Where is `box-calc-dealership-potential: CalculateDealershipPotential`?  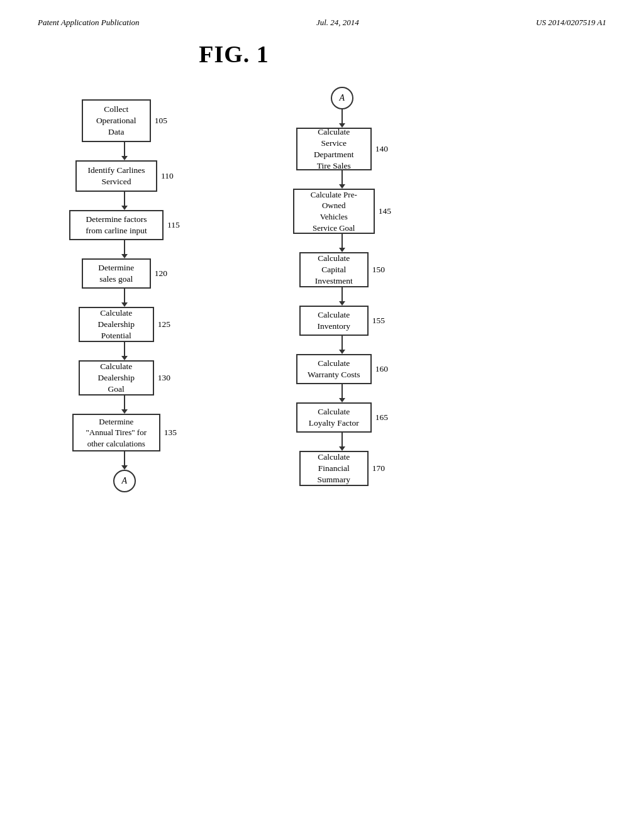 box-calc-dealership-potential: CalculateDealershipPotential is located at coordinates (116, 324).